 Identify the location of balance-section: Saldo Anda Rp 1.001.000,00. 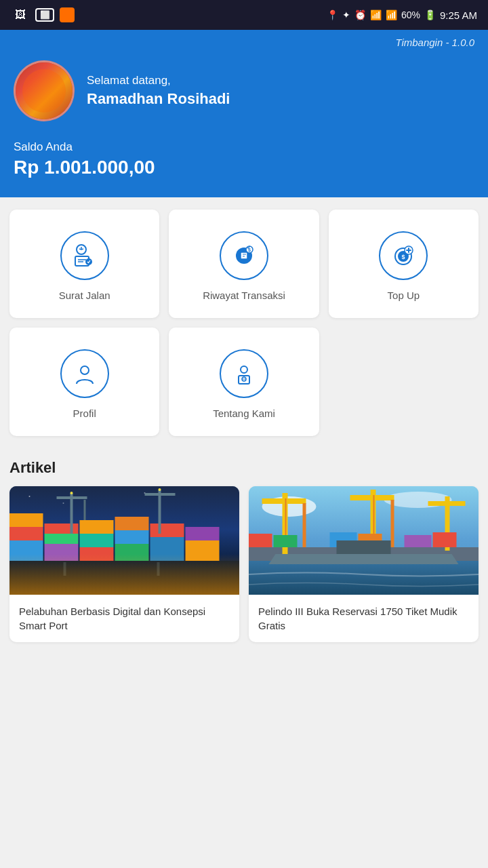
(244, 159).